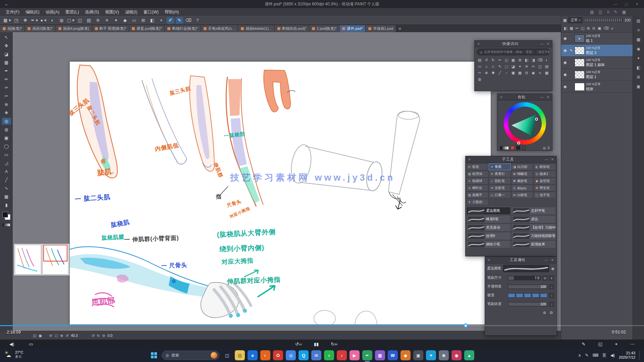 This screenshot has height=362, width=644. Describe the element at coordinates (500, 195) in the screenshot. I see `subtool-category: ▭ 口着一` at that location.